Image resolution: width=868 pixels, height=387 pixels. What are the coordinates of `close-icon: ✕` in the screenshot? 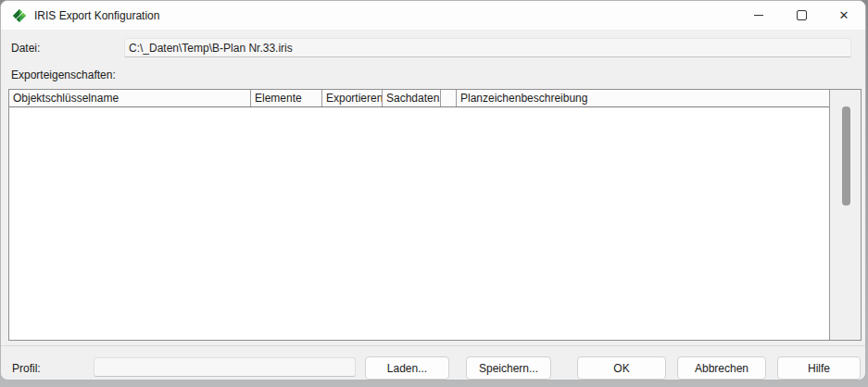 It's located at (845, 15).